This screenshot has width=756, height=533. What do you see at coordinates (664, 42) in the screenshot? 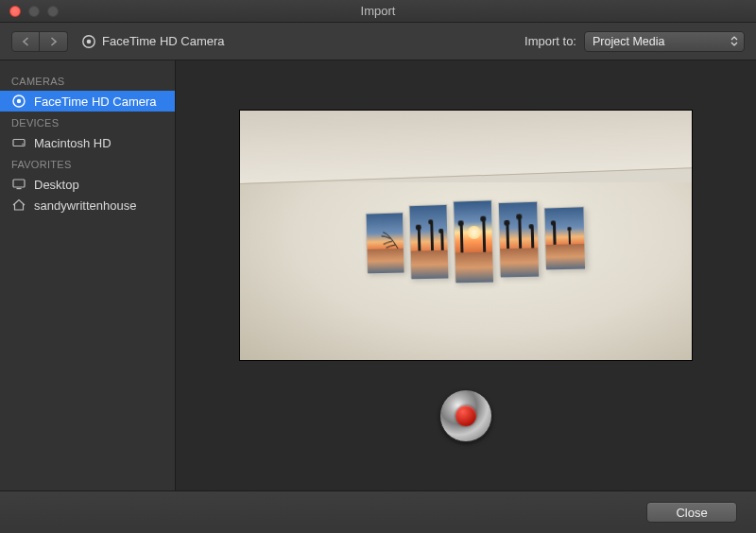
I see `import-to-select: Project Media` at bounding box center [664, 42].